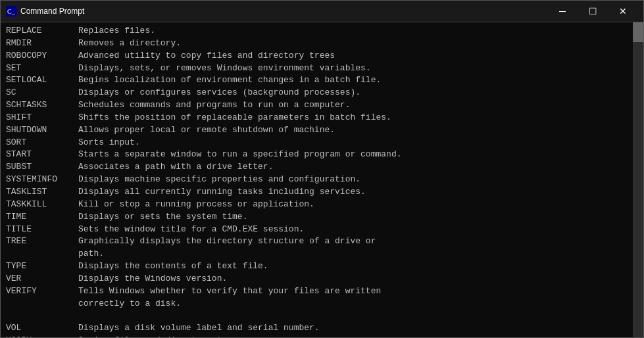 The width and height of the screenshot is (644, 338). I want to click on close-button: ✕, so click(623, 12).